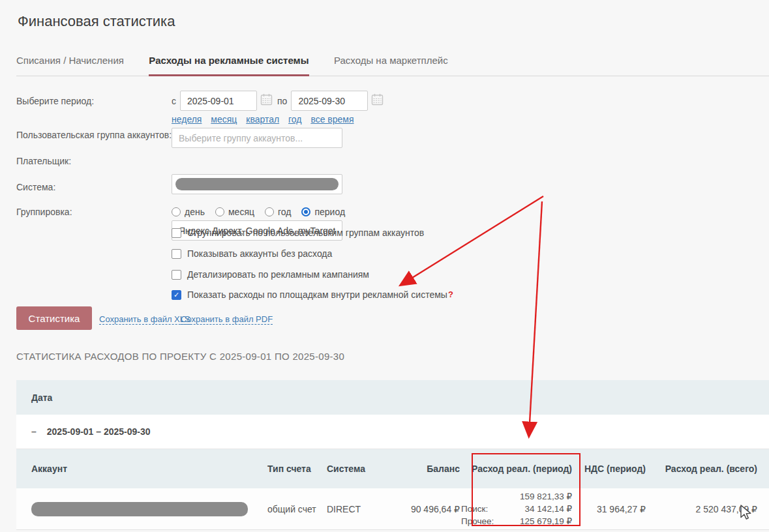 This screenshot has height=532, width=769. What do you see at coordinates (329, 100) in the screenshot?
I see `date-to-input: 2025-09-30` at bounding box center [329, 100].